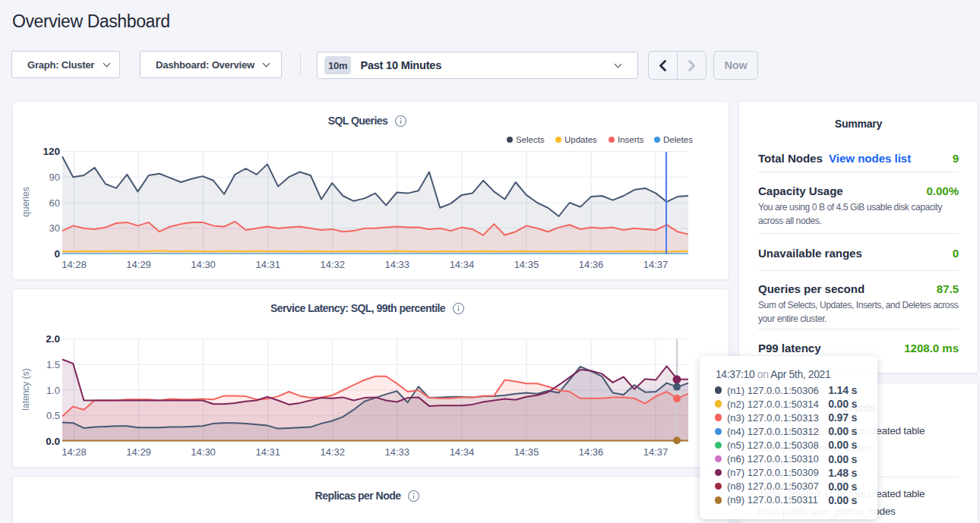  I want to click on svg-text: 1.0, so click(53, 390).